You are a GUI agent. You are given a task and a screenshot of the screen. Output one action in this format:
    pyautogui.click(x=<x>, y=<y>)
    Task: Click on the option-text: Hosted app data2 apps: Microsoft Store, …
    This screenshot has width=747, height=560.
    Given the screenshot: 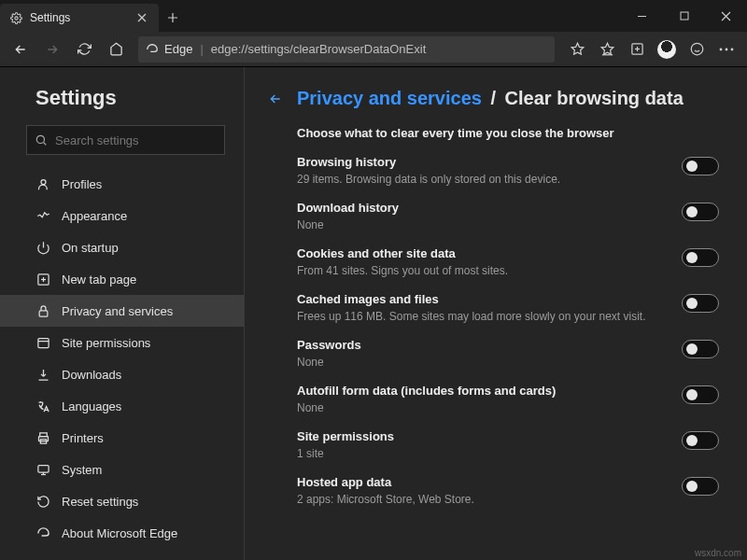 What is the action you would take?
    pyautogui.click(x=480, y=491)
    